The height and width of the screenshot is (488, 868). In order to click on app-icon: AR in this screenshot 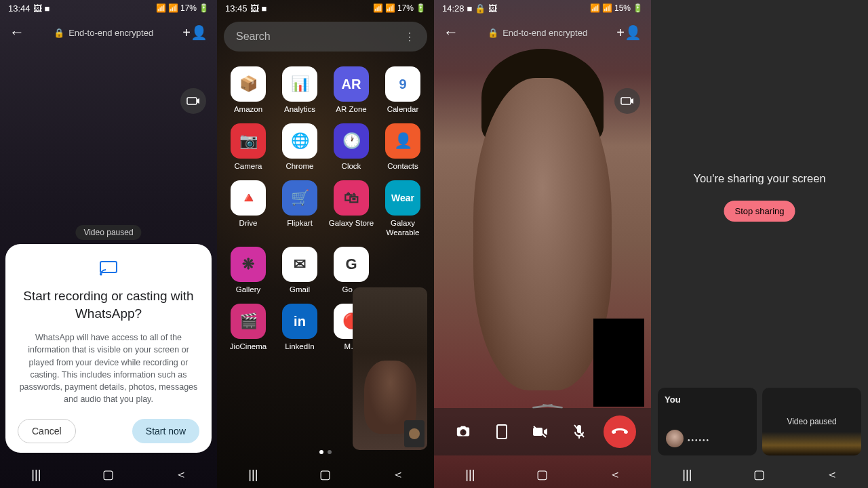, I will do `click(351, 84)`.